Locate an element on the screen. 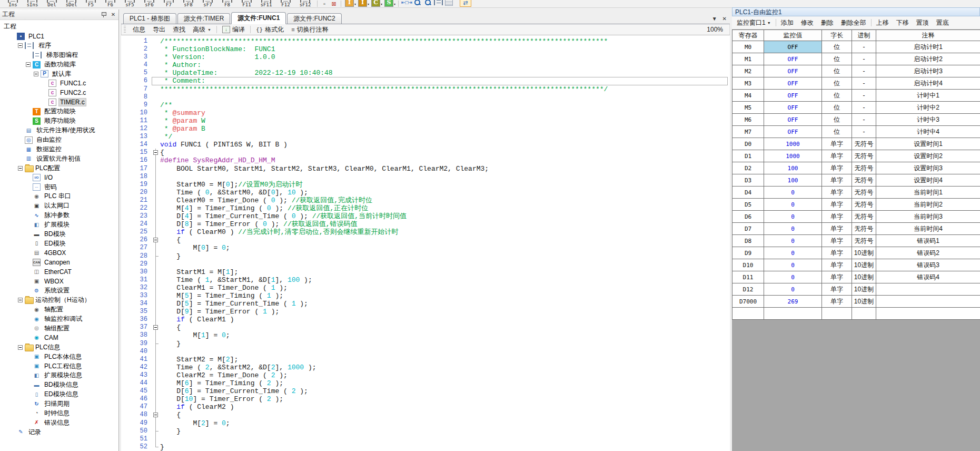 This screenshot has width=980, height=451. radix-cell: 10进制 is located at coordinates (864, 301).